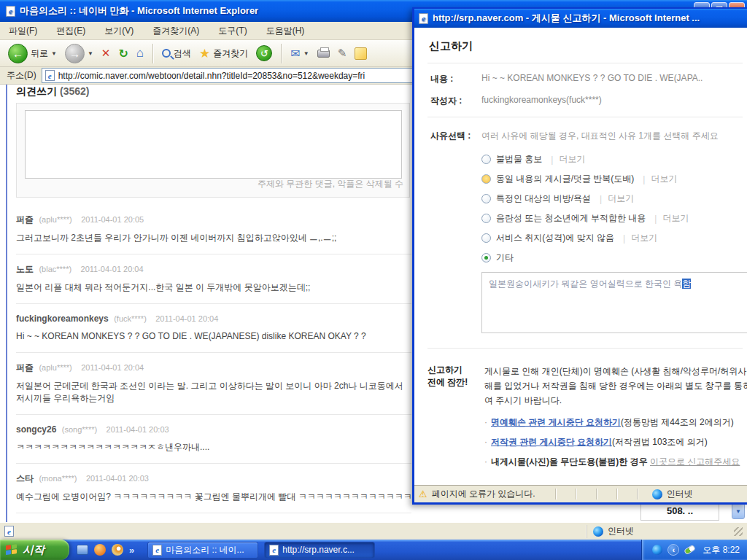 The height and width of the screenshot is (560, 747). Describe the element at coordinates (616, 422) in the screenshot. I see `defamation-link-row: ·명예훼손 관련 게시중단 요청하기(정통망법 제44조의 2에의거)` at that location.